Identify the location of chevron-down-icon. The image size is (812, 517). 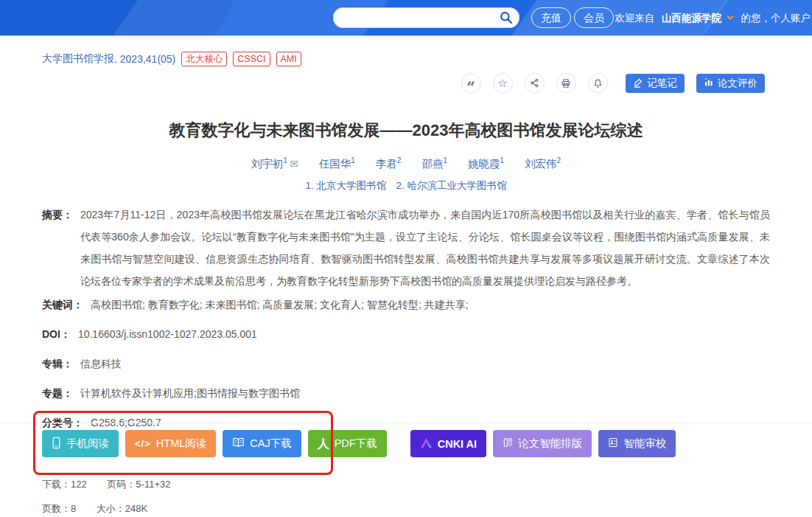
(730, 16).